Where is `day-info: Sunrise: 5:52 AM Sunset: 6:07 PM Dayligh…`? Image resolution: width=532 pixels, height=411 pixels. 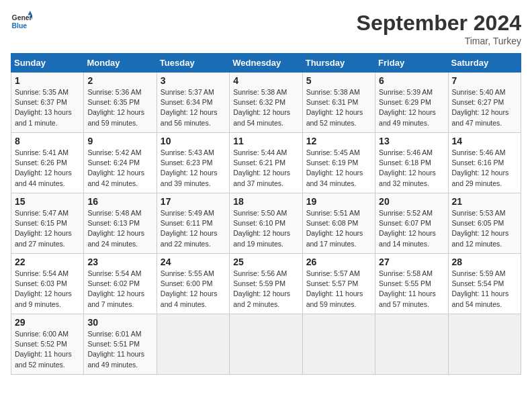 day-info: Sunrise: 5:52 AM Sunset: 6:07 PM Dayligh… is located at coordinates (411, 228).